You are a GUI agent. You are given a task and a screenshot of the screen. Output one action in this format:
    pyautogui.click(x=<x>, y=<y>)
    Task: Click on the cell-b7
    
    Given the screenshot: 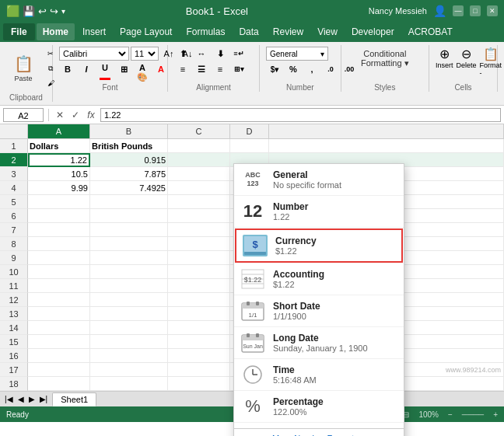 What is the action you would take?
    pyautogui.click(x=129, y=230)
    